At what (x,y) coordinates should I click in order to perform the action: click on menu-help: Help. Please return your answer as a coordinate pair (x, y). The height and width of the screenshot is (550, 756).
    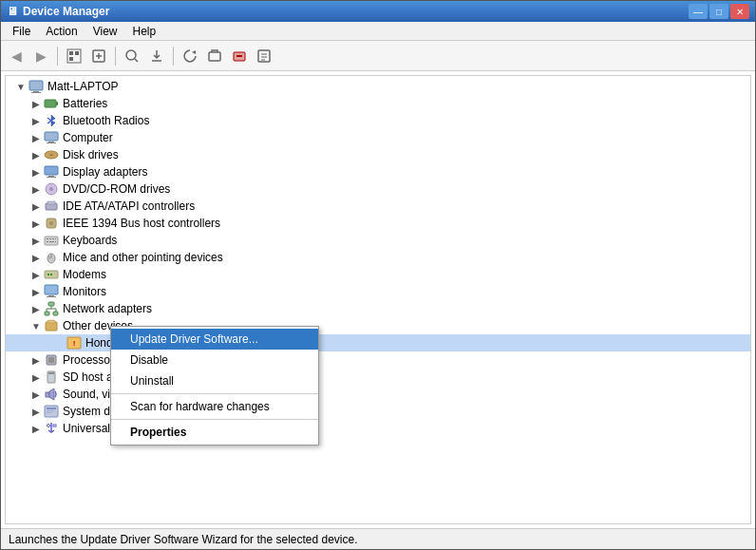
    Looking at the image, I should click on (144, 31).